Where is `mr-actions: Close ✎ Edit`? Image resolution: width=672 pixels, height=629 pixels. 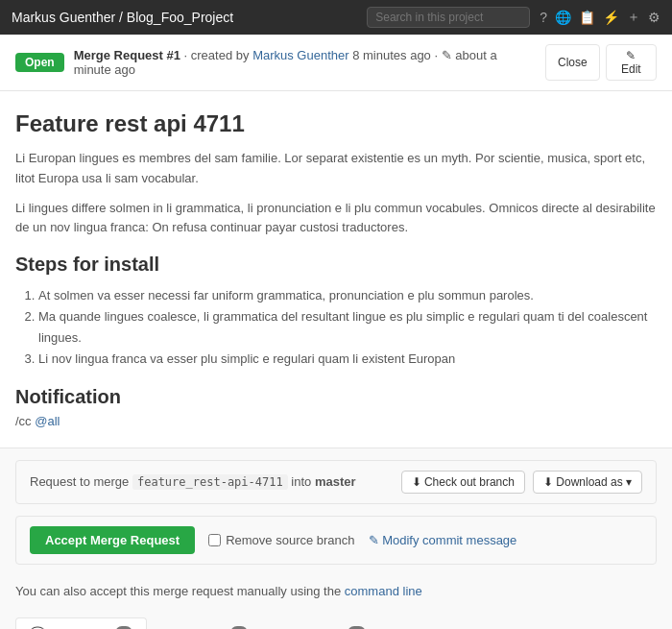
mr-actions: Close ✎ Edit is located at coordinates (601, 62).